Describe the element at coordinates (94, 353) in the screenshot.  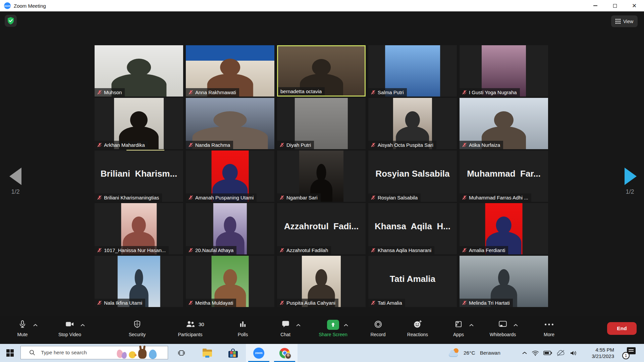
I see `taskbar-search-box` at that location.